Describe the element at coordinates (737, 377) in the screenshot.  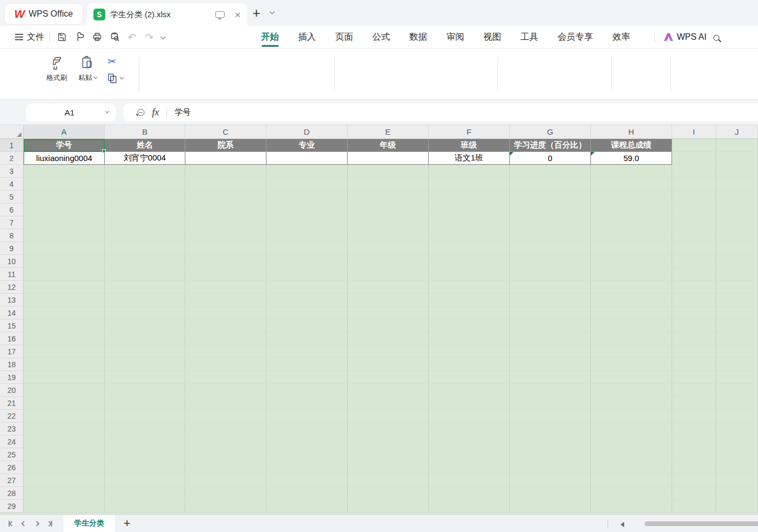
I see `cell-J19` at that location.